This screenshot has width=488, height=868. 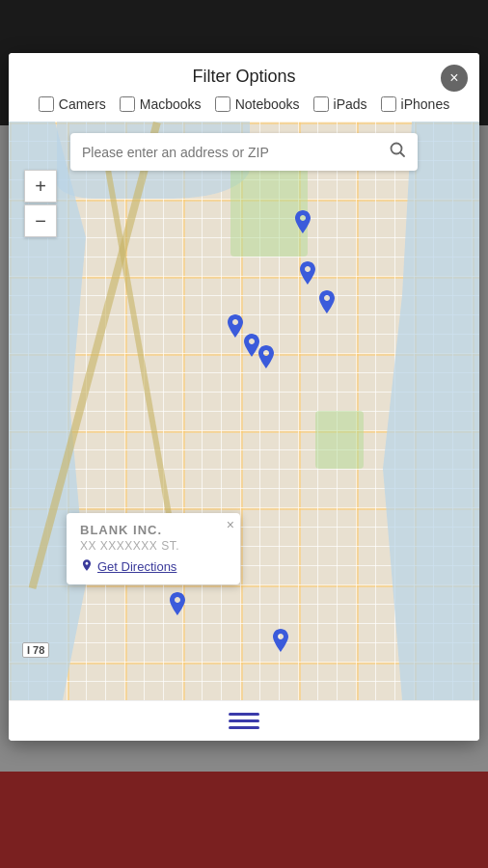 I want to click on filter-notebooks-label: Notebooks, so click(x=268, y=104).